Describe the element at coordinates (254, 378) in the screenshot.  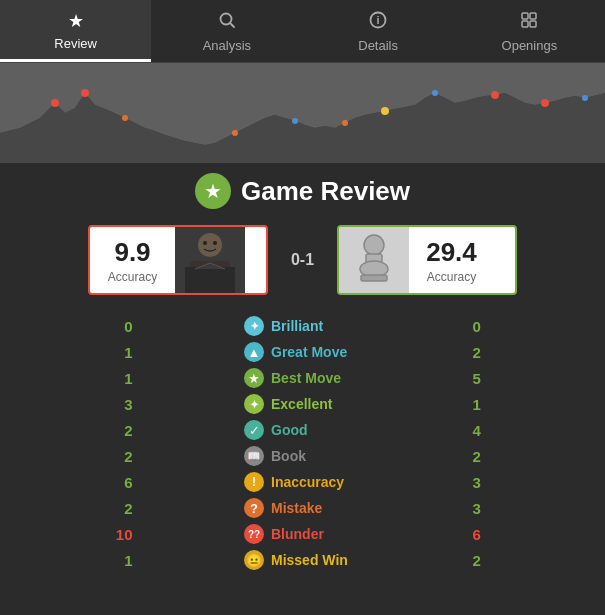
I see `best-move-icon: ★` at that location.